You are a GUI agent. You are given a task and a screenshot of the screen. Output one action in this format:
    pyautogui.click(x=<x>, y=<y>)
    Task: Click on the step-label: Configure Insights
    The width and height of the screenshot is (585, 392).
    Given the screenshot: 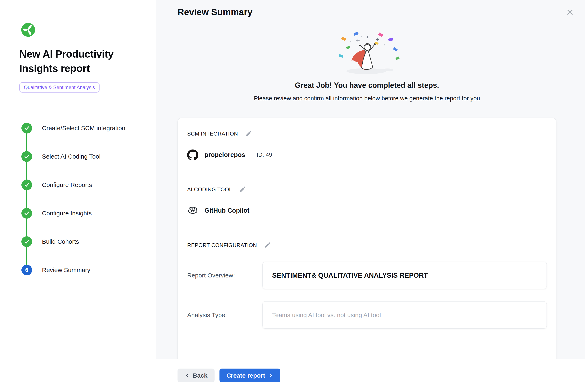 What is the action you would take?
    pyautogui.click(x=67, y=213)
    